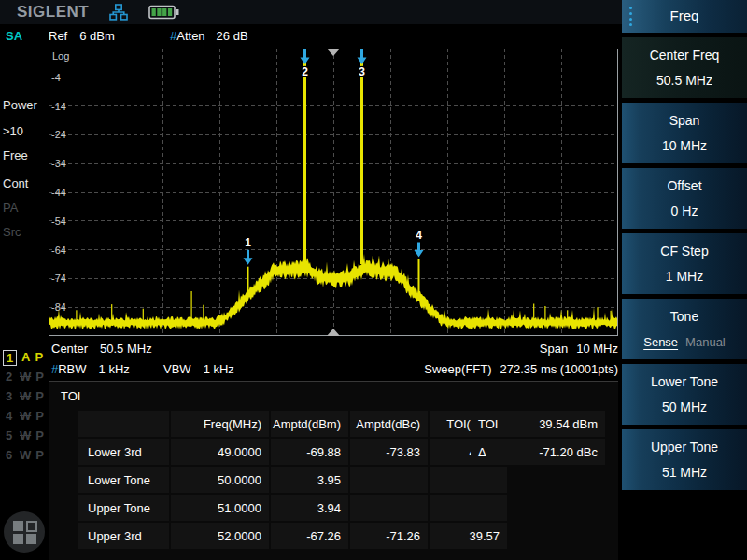  Describe the element at coordinates (706, 342) in the screenshot. I see `menu-option-manual: Manual` at that location.